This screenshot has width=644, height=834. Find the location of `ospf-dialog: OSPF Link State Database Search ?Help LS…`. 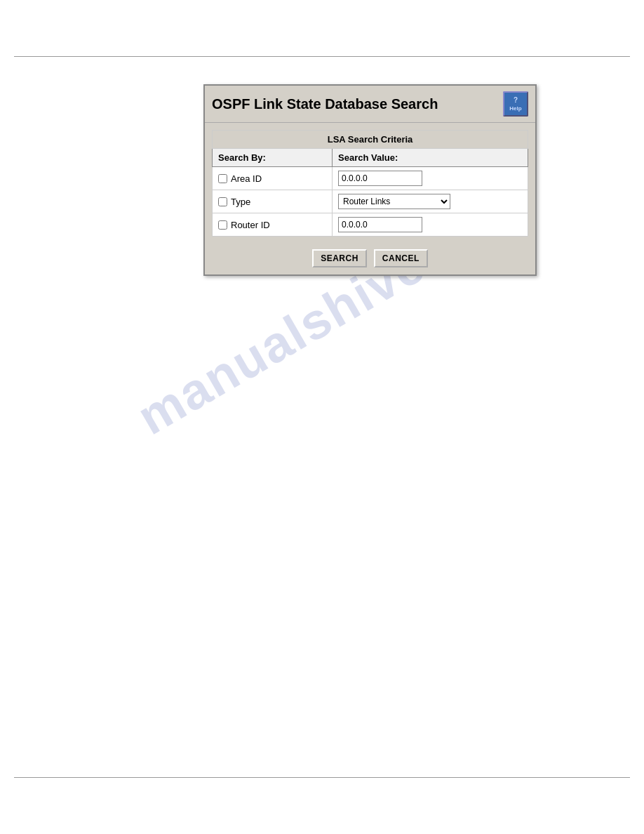

ospf-dialog: OSPF Link State Database Search ?Help LS… is located at coordinates (370, 180).